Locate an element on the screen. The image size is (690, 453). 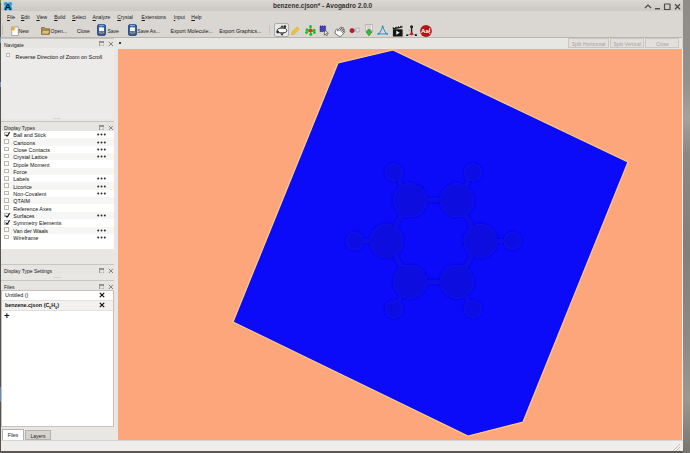
svg-text: A is located at coordinates (8, 6).